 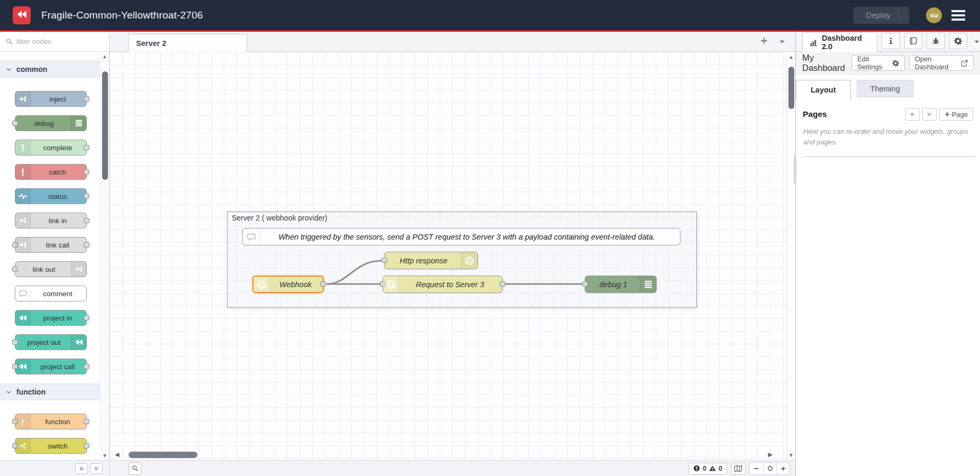 What do you see at coordinates (936, 41) in the screenshot?
I see `tab-debug` at bounding box center [936, 41].